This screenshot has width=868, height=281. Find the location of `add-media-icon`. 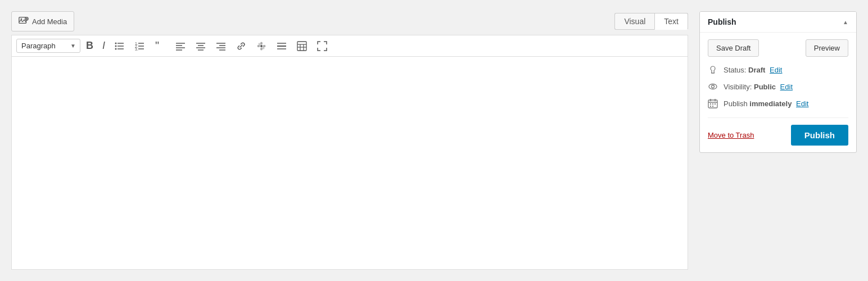

add-media-icon is located at coordinates (24, 21).